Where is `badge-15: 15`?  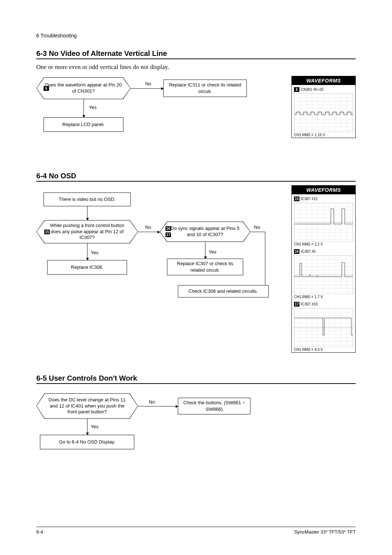
badge-15: 15 is located at coordinates (47, 232).